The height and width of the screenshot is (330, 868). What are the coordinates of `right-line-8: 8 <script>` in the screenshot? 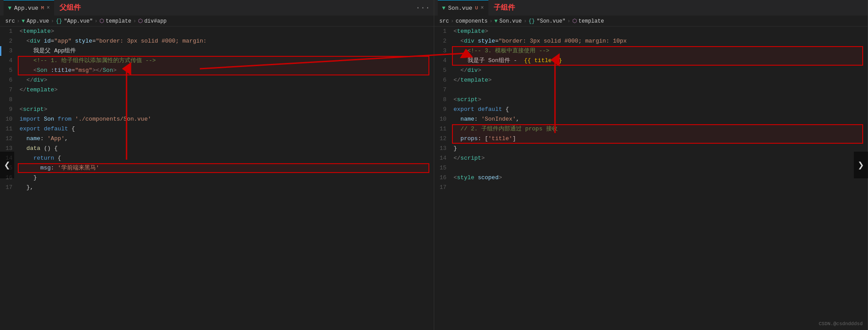 It's located at (651, 100).